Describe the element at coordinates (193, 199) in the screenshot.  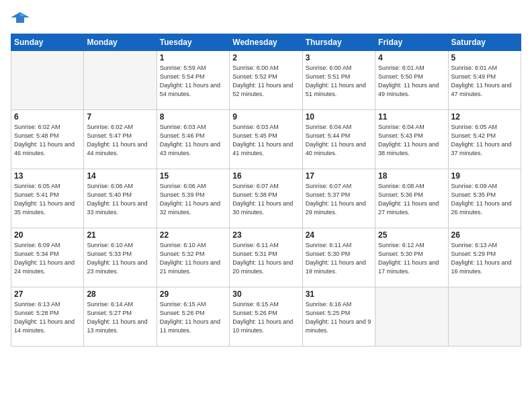
I see `calendar-cell: 15Sunrise: 6:06 AM Sunset: 5:39 PM Dayli…` at that location.